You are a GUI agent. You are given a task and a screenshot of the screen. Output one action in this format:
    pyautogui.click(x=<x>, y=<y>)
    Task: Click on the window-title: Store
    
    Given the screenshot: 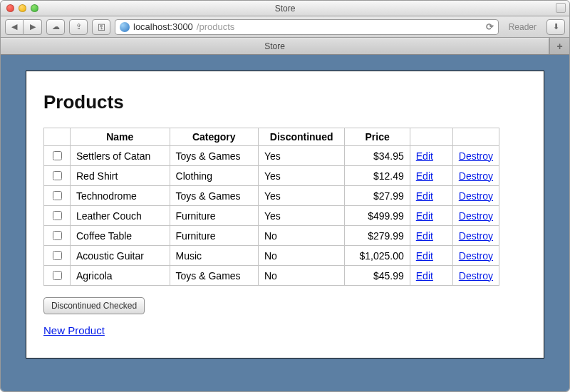 What is the action you would take?
    pyautogui.click(x=285, y=9)
    